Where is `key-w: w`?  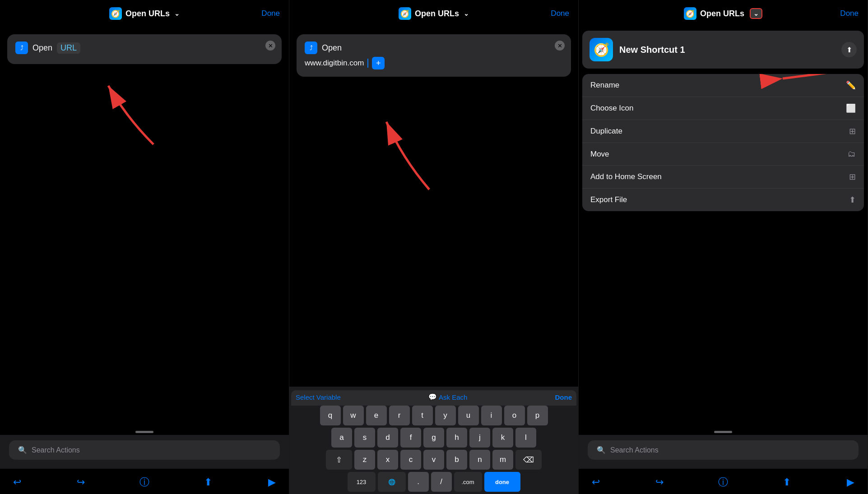 key-w: w is located at coordinates (353, 416).